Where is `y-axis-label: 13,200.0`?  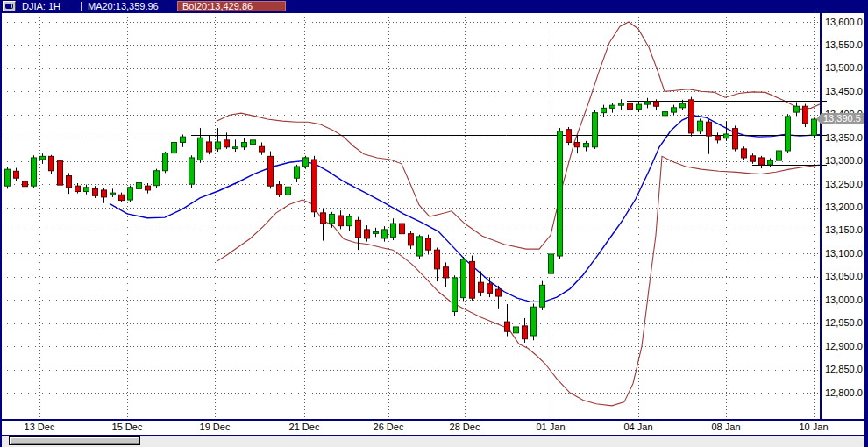
y-axis-label: 13,200.0 is located at coordinates (843, 207).